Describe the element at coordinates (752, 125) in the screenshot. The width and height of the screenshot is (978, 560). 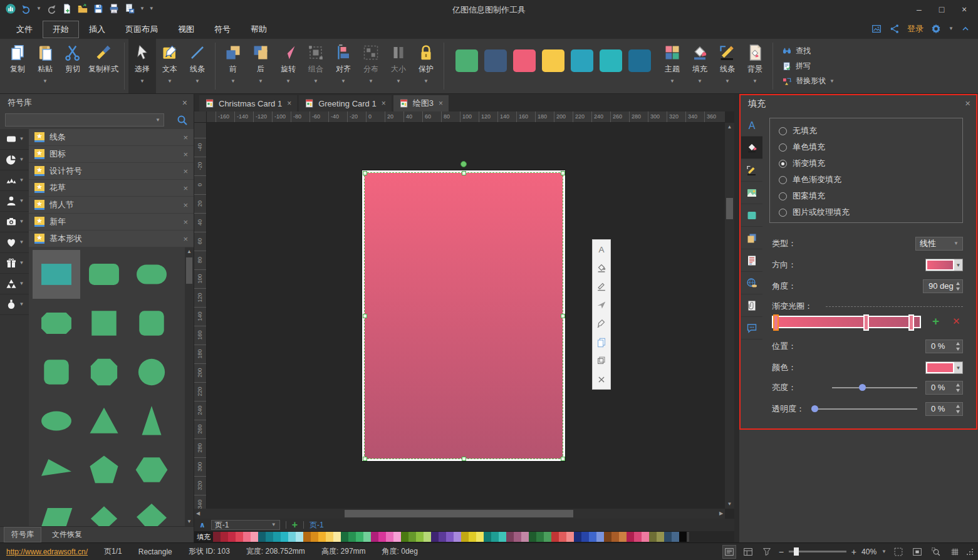
I see `format-tab-fp-text-icon: A` at that location.